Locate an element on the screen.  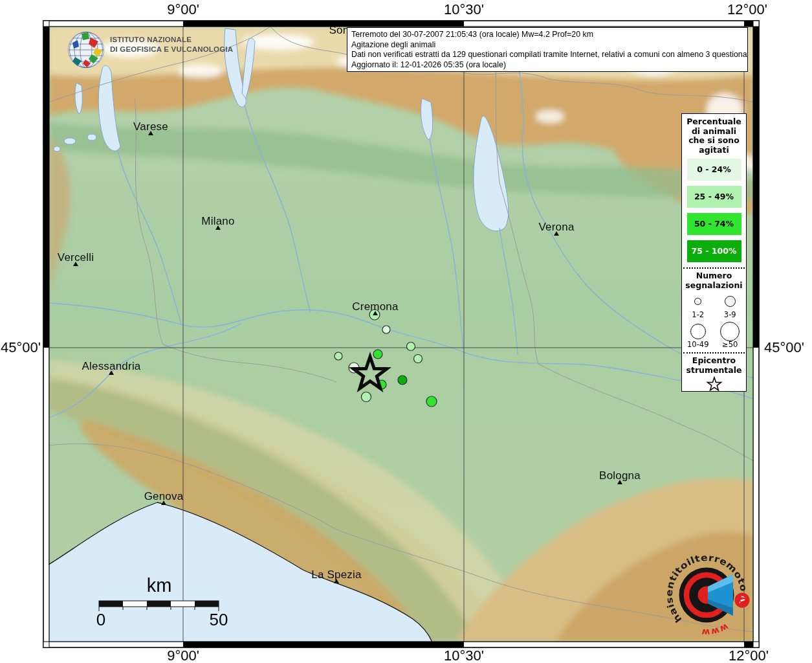
event-subtitle: Agitazione degli animali is located at coordinates (547, 45).